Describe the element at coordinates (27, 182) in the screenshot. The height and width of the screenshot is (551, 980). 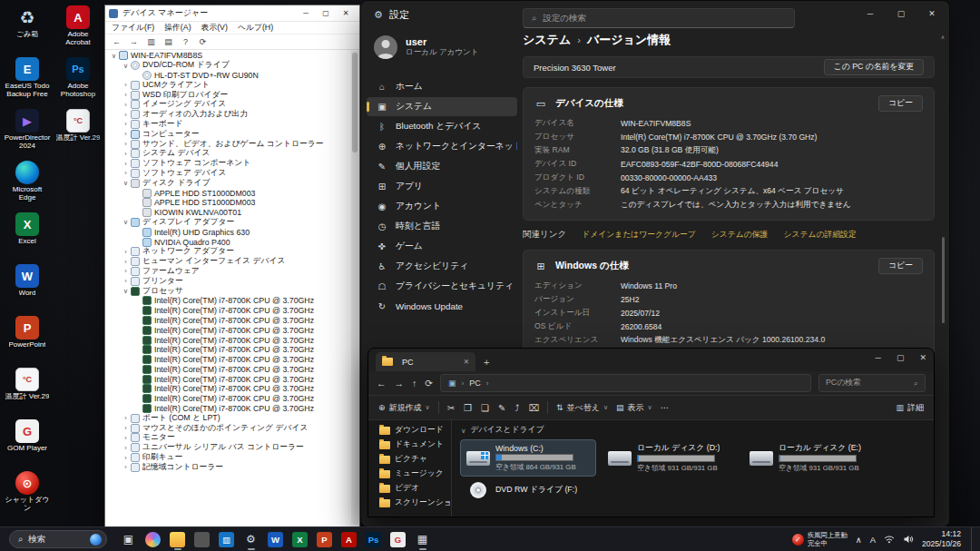
I see `desktop-icon: Microsoft Edge` at that location.